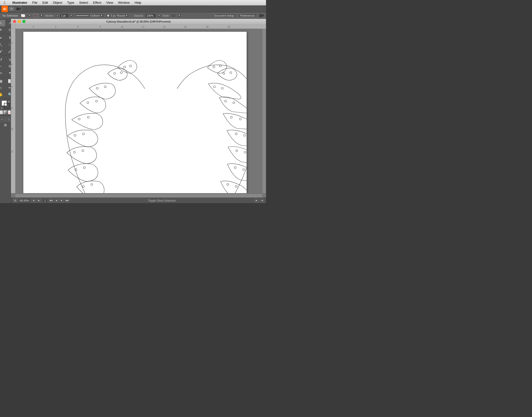 The width and height of the screenshot is (532, 417). Describe the element at coordinates (139, 196) in the screenshot. I see `horizontal-scrollbar` at that location.